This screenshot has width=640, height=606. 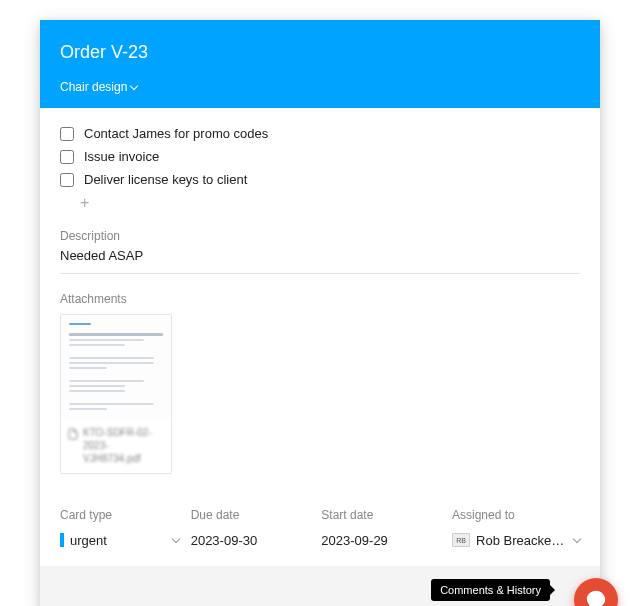 I want to click on start-date-value: 2023-09-29, so click(x=354, y=540).